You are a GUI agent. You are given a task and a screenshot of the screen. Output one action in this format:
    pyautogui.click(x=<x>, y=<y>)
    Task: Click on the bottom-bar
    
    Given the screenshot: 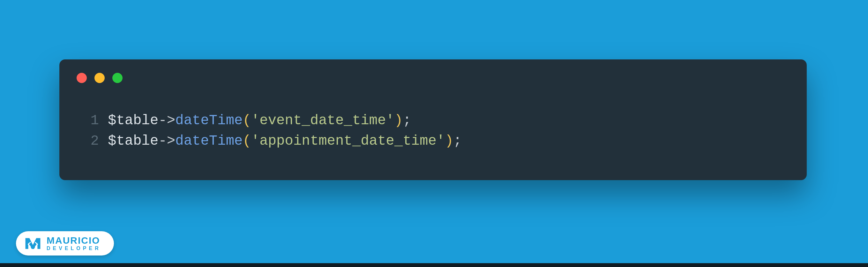 What is the action you would take?
    pyautogui.click(x=434, y=265)
    